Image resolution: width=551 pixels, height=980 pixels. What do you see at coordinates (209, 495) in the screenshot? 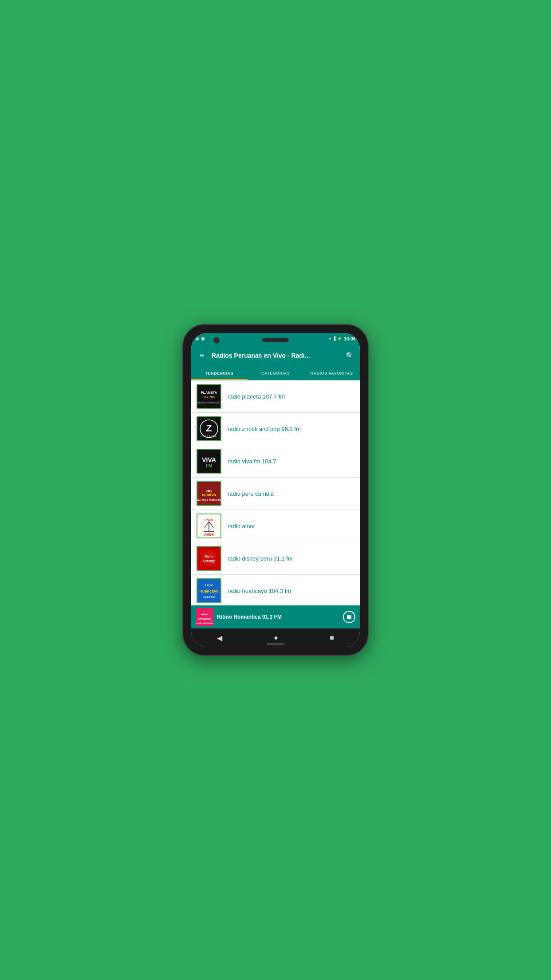
I see `svg-text: cumbia` at bounding box center [209, 495].